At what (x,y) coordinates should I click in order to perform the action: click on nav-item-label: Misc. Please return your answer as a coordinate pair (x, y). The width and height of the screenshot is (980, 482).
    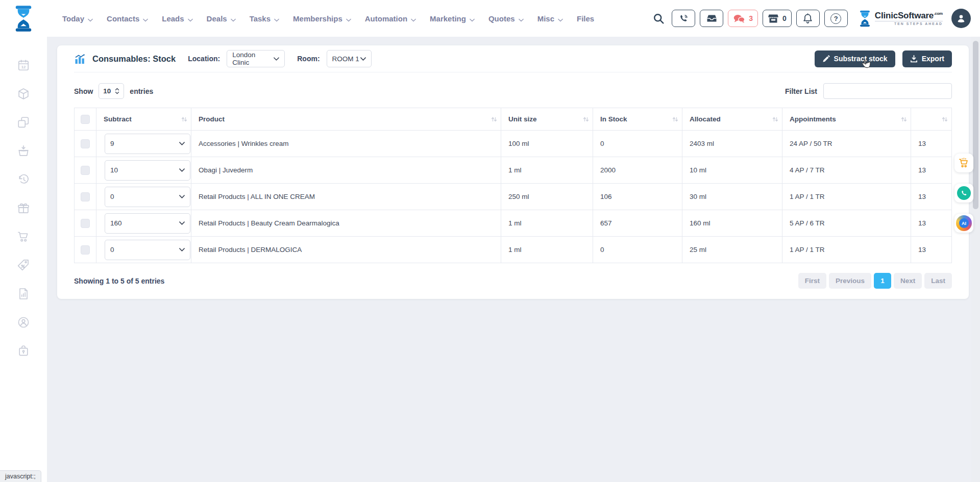
    Looking at the image, I should click on (546, 18).